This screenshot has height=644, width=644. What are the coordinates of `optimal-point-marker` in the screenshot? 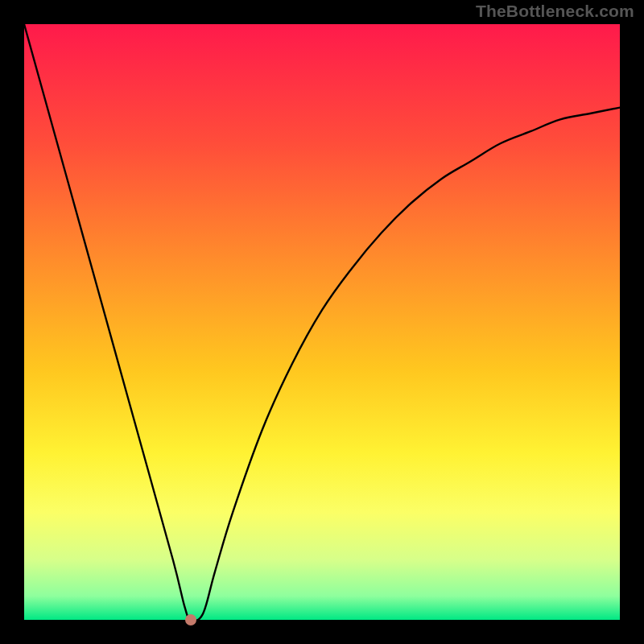 It's located at (191, 620).